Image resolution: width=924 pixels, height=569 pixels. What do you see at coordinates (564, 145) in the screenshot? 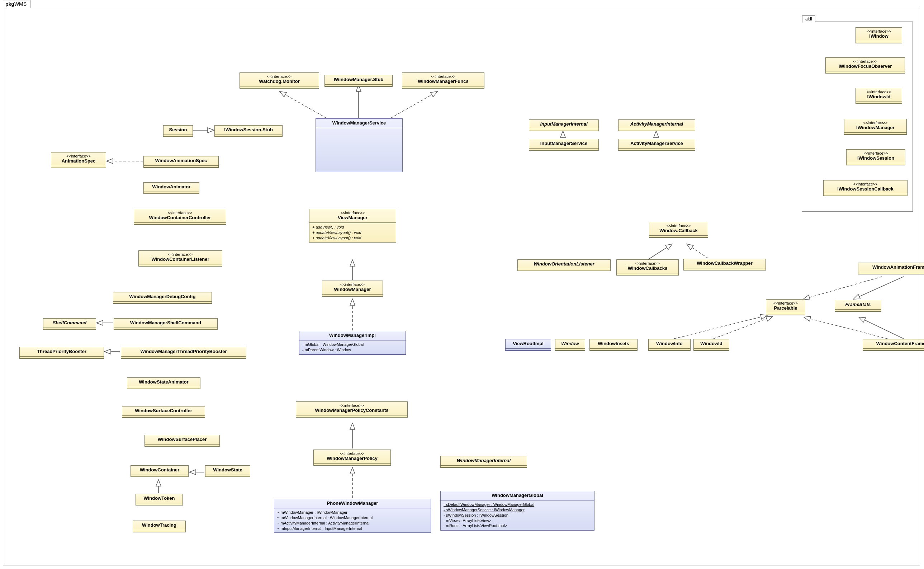
I see `class-inputmanagerservice: InputManagerService` at bounding box center [564, 145].